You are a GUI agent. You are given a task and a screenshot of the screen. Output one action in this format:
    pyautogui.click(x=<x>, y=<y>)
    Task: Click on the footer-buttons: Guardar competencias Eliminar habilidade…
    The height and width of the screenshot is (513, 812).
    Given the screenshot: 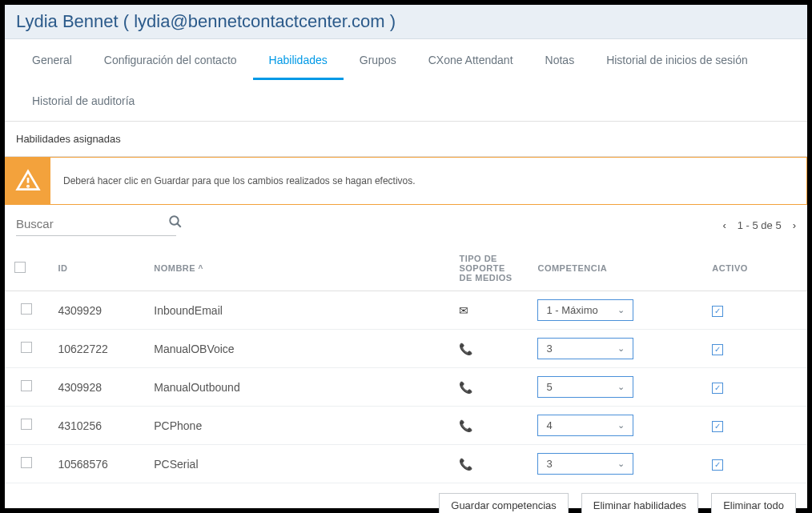 What is the action you would take?
    pyautogui.click(x=406, y=498)
    